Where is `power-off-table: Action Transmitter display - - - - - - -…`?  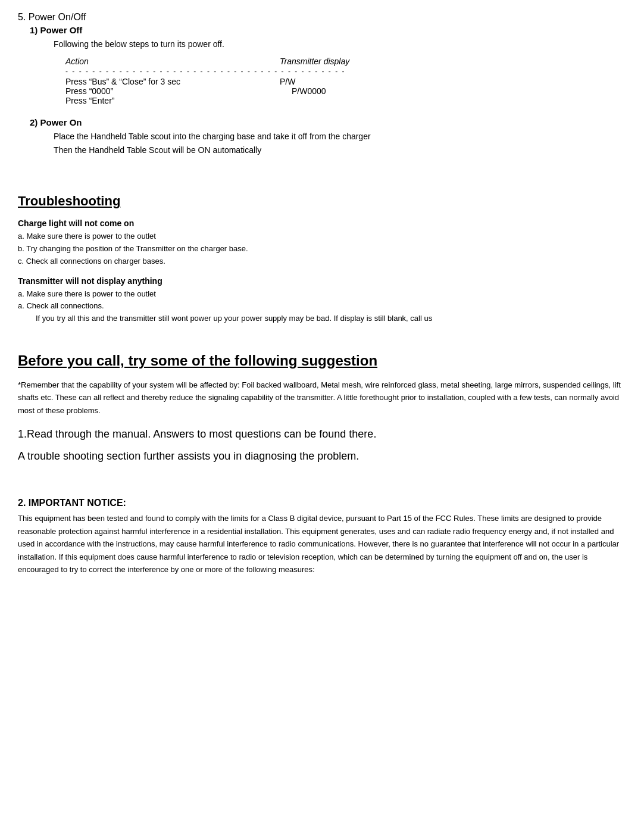
power-off-table: Action Transmitter display - - - - - - -… is located at coordinates (346, 81).